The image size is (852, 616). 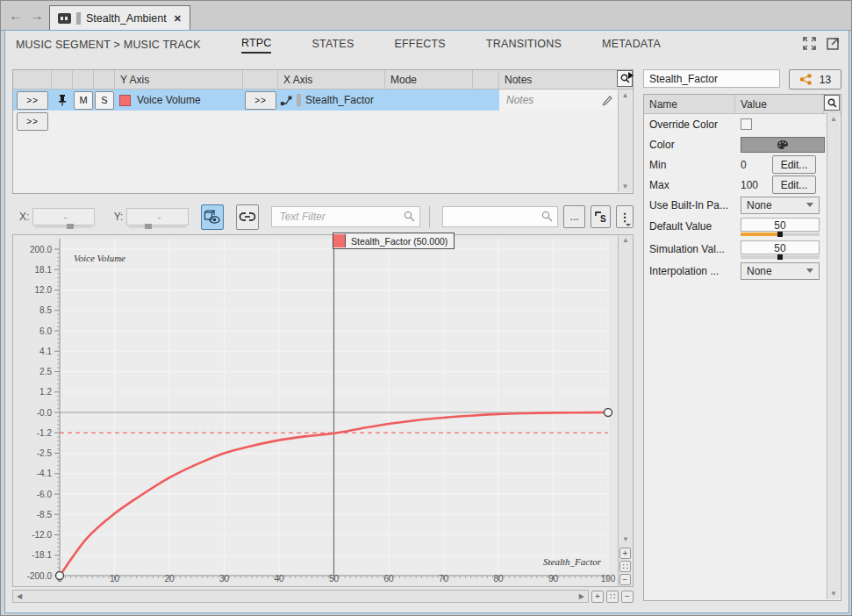 What do you see at coordinates (46, 372) in the screenshot?
I see `svg-text: 2.5` at bounding box center [46, 372].